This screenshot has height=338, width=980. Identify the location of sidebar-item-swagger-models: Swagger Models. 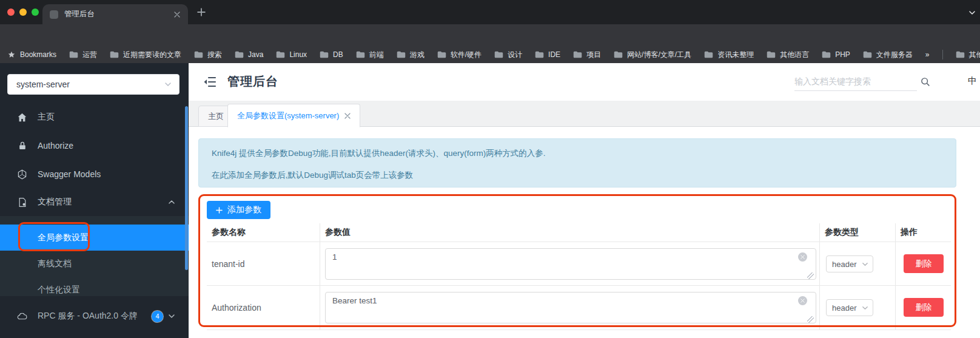
(95, 174).